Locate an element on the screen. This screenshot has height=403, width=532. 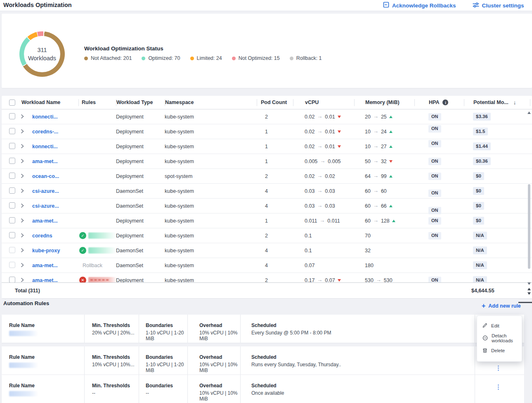
trend-up-icon is located at coordinates (391, 117).